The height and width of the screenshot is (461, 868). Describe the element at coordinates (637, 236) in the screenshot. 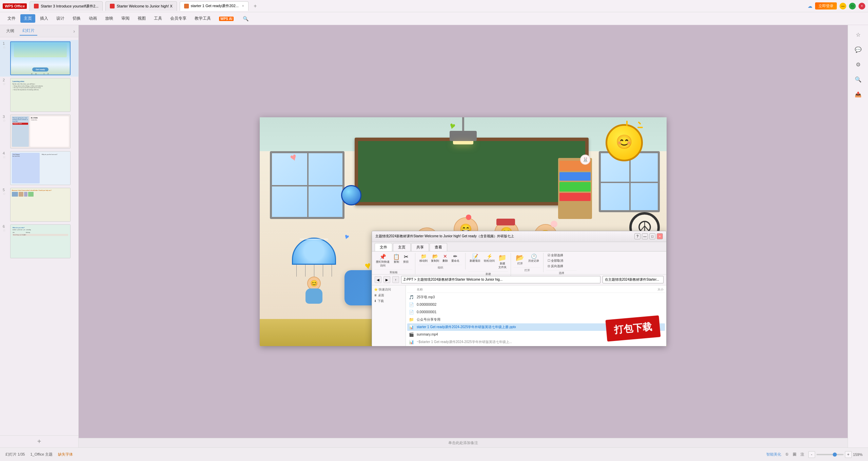

I see `fe-help-button: ?` at that location.